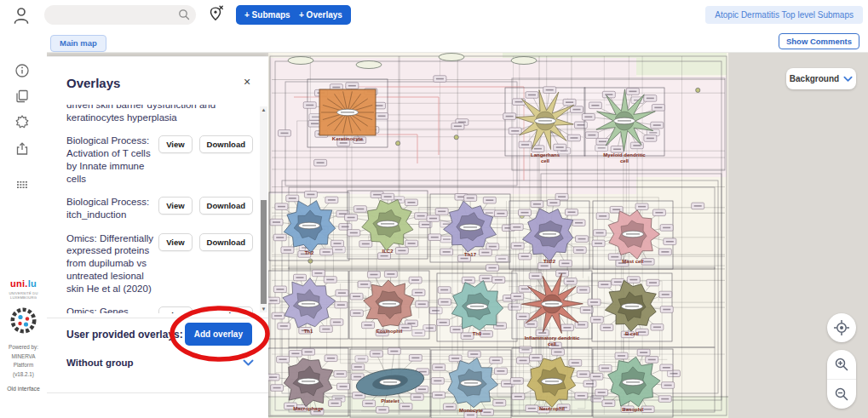 This screenshot has height=418, width=868. I want to click on user-overlays-label: User provided overlays:, so click(124, 335).